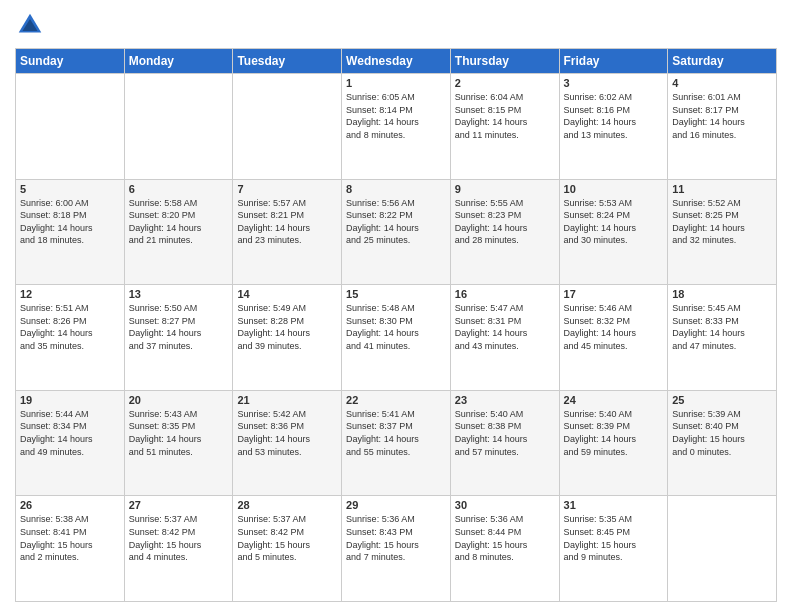  Describe the element at coordinates (505, 400) in the screenshot. I see `day-number: 23` at that location.